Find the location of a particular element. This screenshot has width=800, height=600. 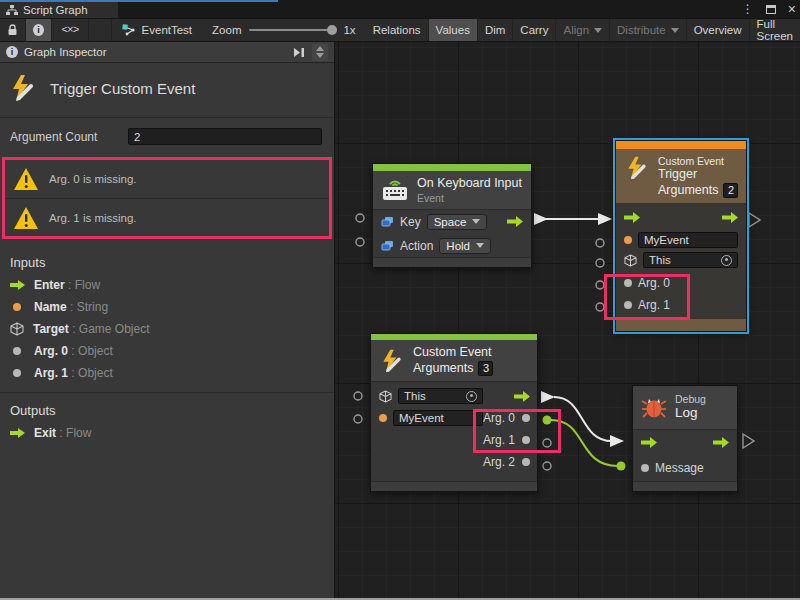

arguments-label: Arguments is located at coordinates (443, 369).